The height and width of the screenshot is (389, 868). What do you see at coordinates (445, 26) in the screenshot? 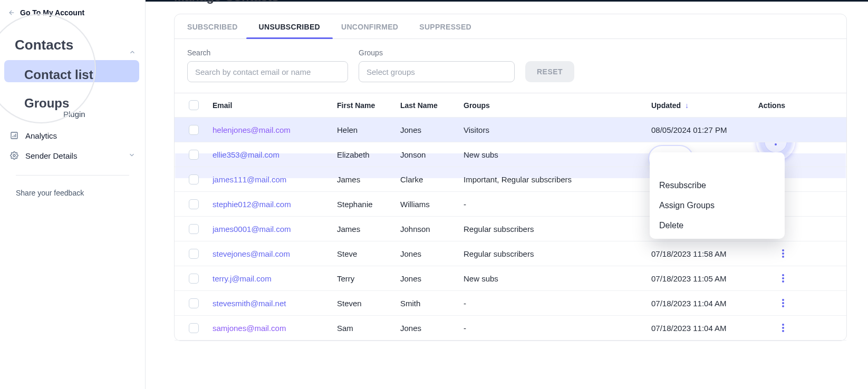
I see `tab-suppressed: SUPPRESSED` at bounding box center [445, 26].